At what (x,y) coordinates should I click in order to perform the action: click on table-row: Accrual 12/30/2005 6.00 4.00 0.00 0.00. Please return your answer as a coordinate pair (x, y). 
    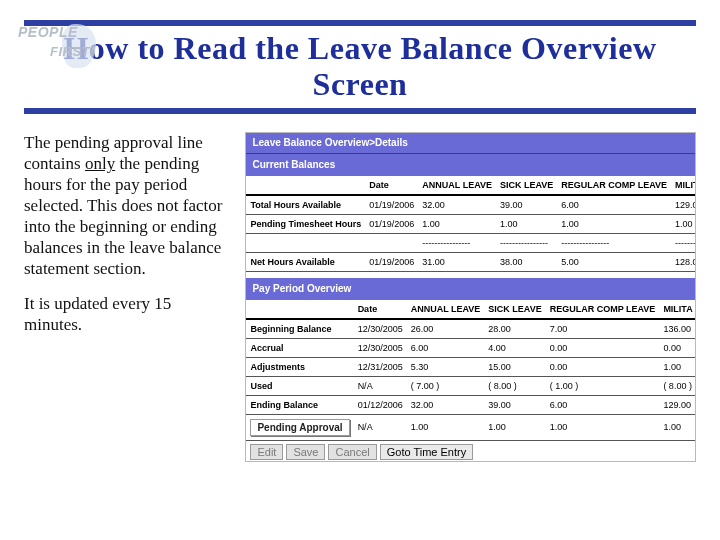
    Looking at the image, I should click on (471, 348).